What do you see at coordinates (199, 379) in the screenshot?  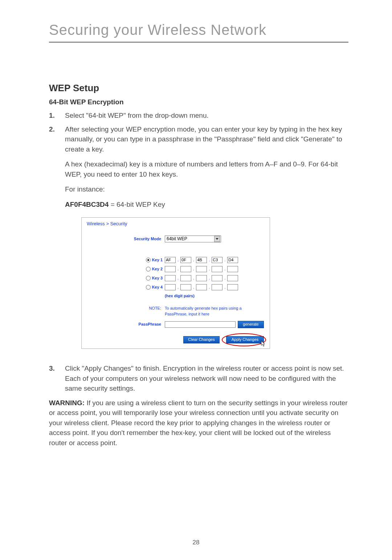 I see `step-3: 3. Click "Apply Changes" to finish. Encr…` at bounding box center [199, 379].